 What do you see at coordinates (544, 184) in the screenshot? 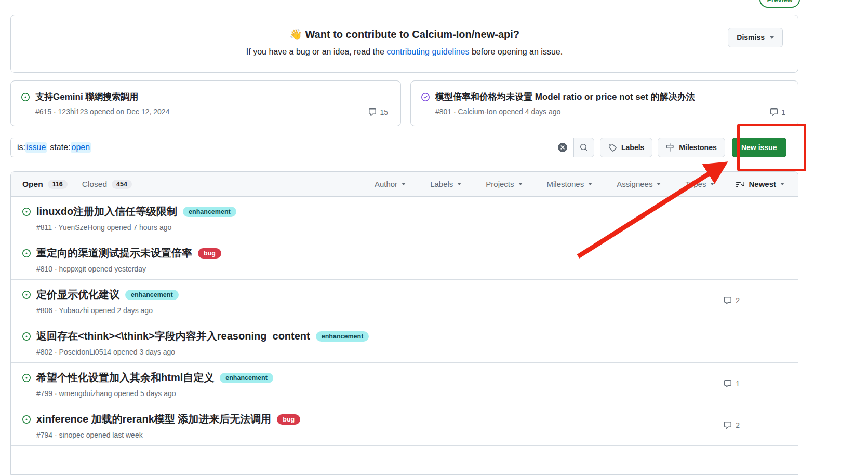
I see `filter-bar: Author Labels Projects Milestones Assign…` at bounding box center [544, 184].